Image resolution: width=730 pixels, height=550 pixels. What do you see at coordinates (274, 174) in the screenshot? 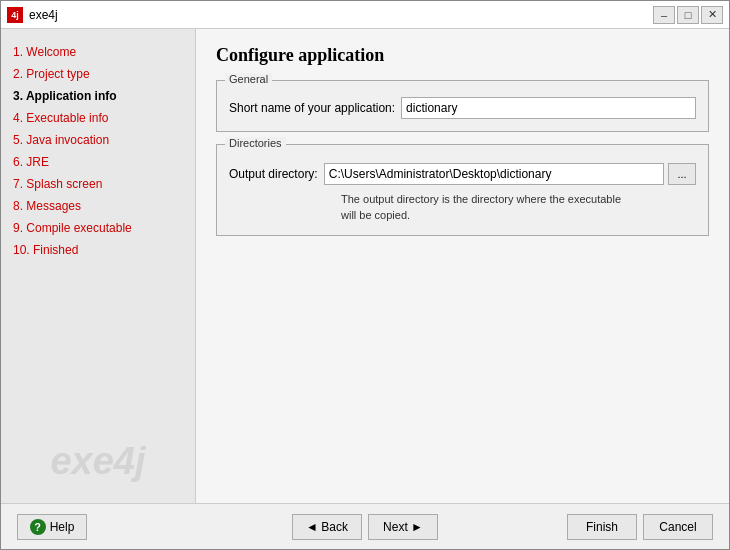
I see `output-dir-label: Output directory:` at bounding box center [274, 174].